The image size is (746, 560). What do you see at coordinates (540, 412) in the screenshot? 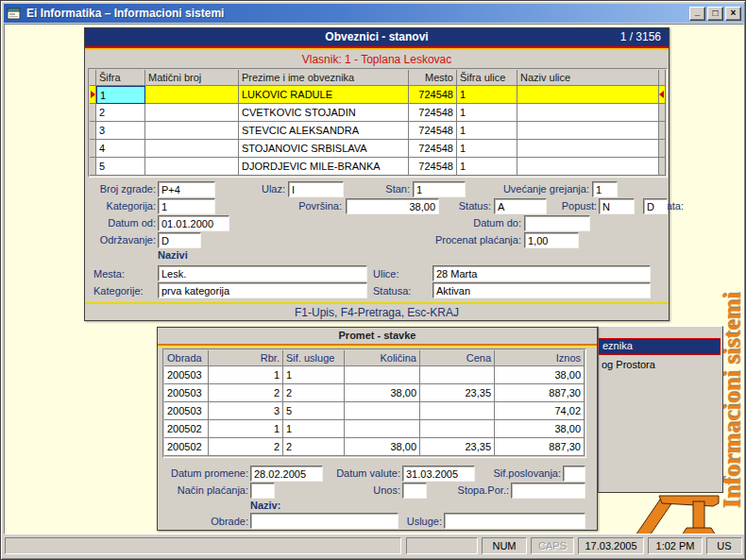
I see `cell: 74,02` at bounding box center [540, 412].